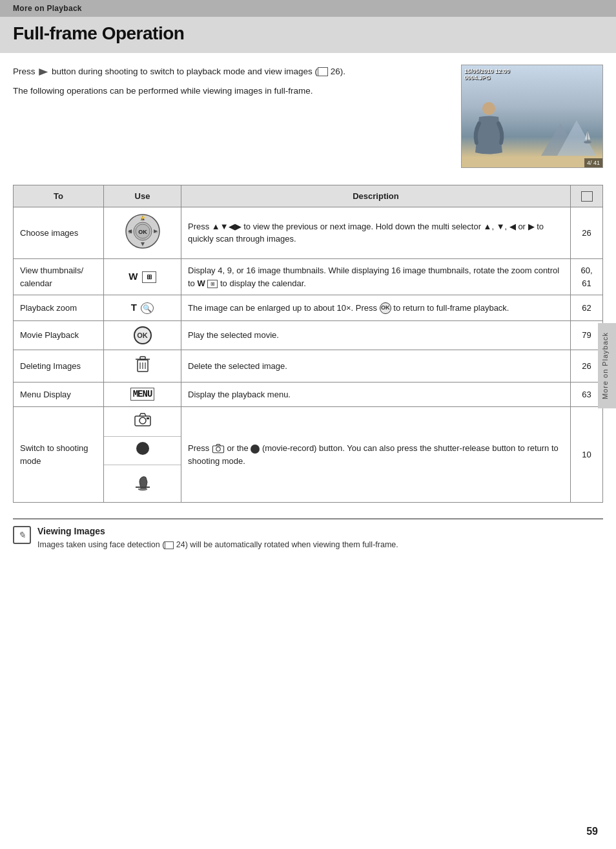 Image resolution: width=616 pixels, height=849 pixels. What do you see at coordinates (376, 277) in the screenshot?
I see `td-desc-thumbnails: Display 4, 9, or 16 image thumbnails. Wh…` at bounding box center [376, 277].